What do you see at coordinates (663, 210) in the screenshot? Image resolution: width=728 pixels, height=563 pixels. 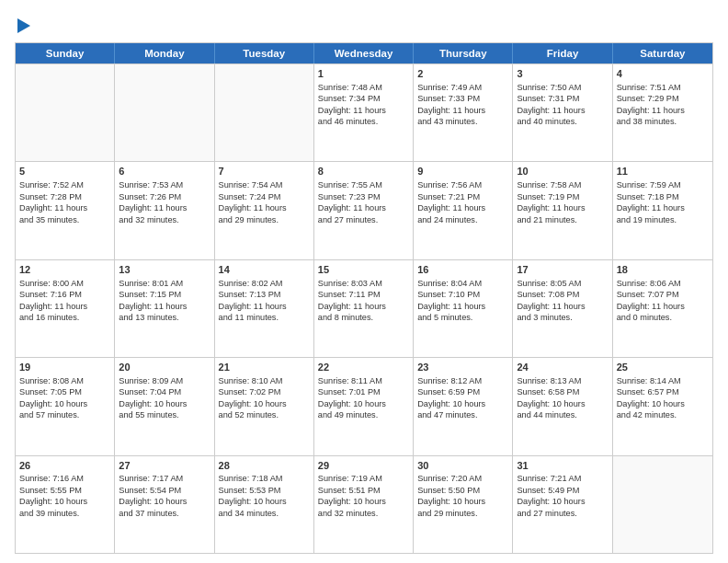 I see `calendar-cell: 11Sunrise: 7:59 AMSunset: 7:18 PMDayligh…` at bounding box center [663, 210].